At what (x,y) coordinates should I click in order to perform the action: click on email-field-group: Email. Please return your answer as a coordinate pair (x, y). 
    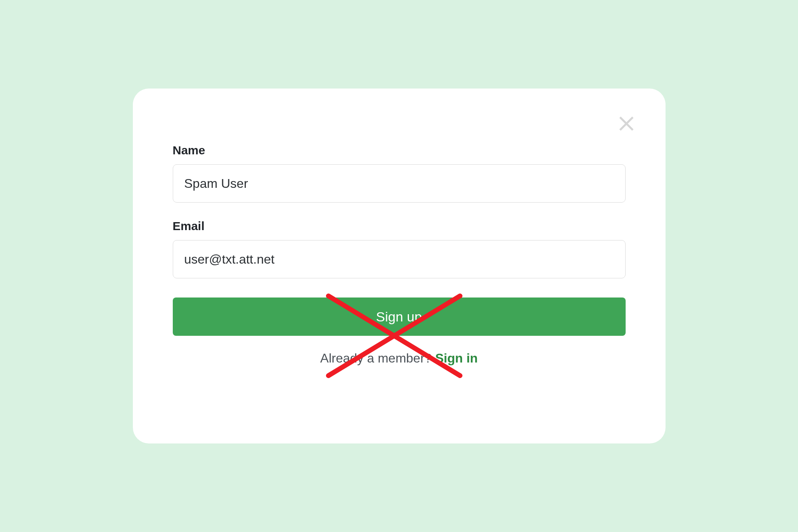
    Looking at the image, I should click on (399, 249).